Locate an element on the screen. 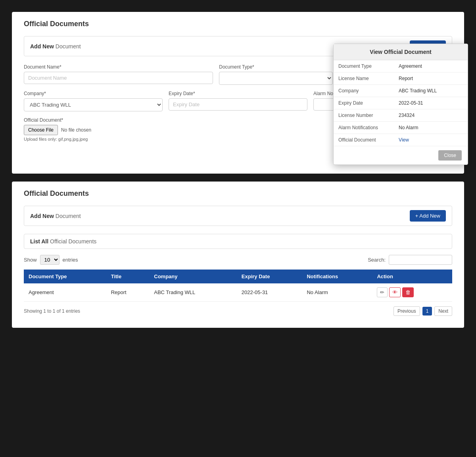 This screenshot has width=476, height=457. modal-key-expiry-date: Expiry Date is located at coordinates (364, 103).